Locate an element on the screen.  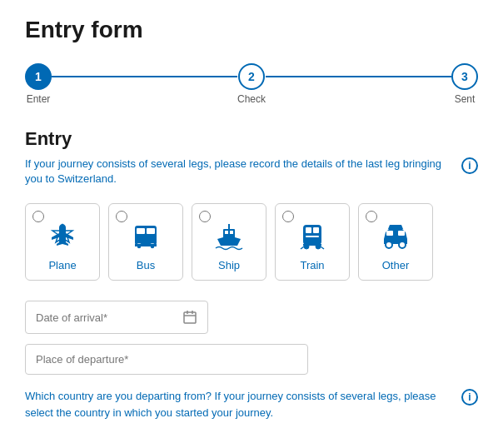
transport-card-bus: Bus is located at coordinates (146, 241).